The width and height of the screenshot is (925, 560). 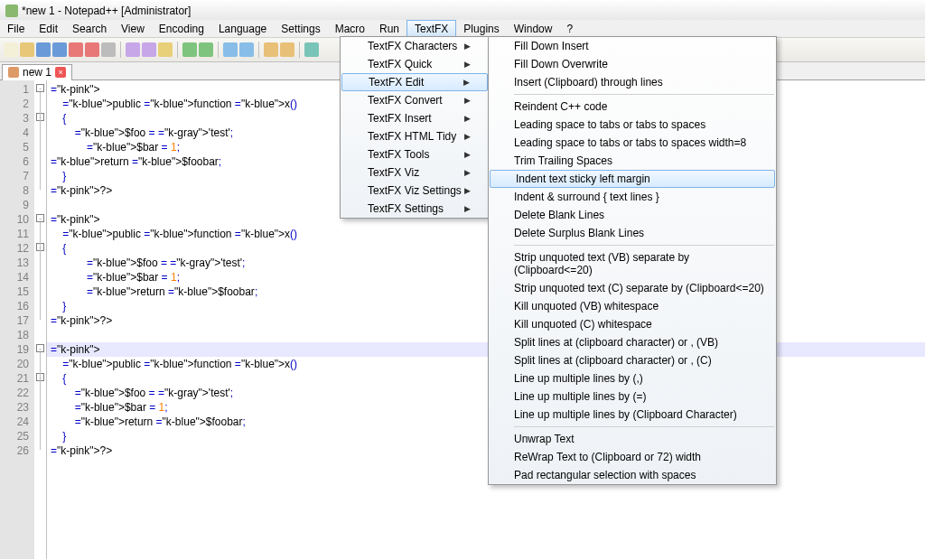 What do you see at coordinates (632, 457) in the screenshot?
I see `menu-item: ReWrap Text to (Clipboard or 72) width` at bounding box center [632, 457].